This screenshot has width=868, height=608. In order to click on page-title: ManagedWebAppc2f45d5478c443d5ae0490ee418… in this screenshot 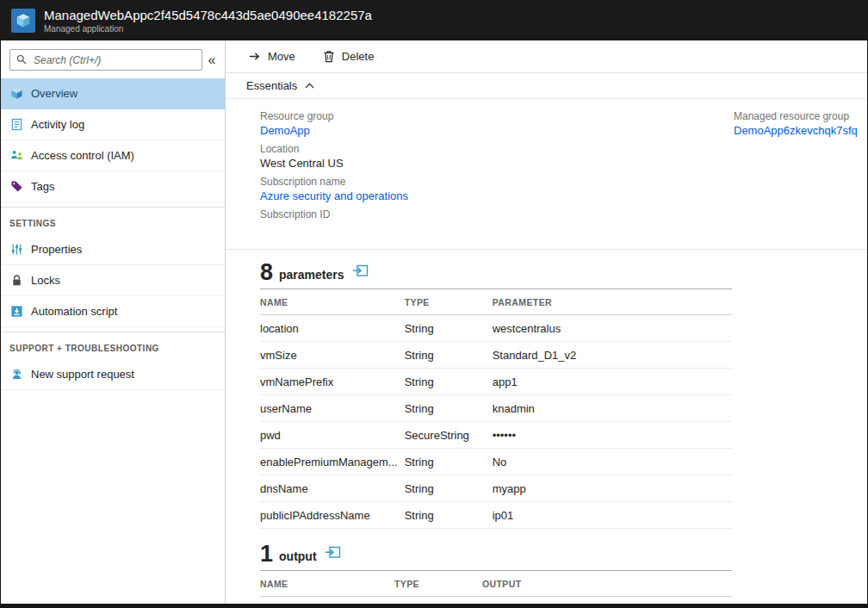, I will do `click(208, 16)`.